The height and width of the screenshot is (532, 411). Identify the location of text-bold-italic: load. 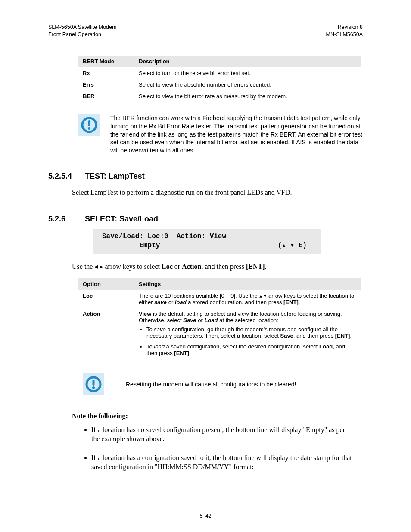
(181, 302).